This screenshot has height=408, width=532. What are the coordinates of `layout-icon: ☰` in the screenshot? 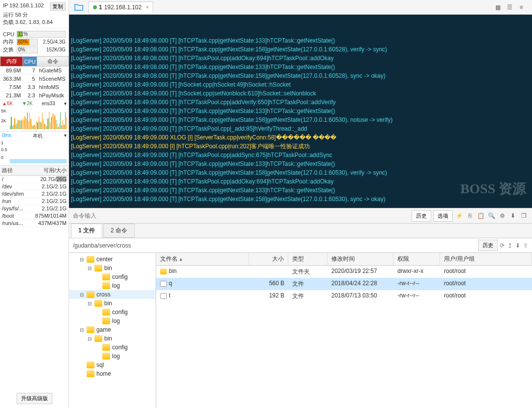 It's located at (509, 7).